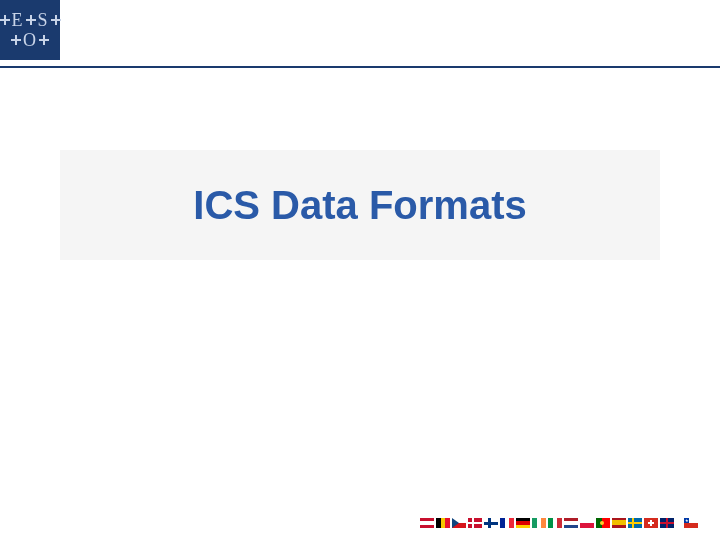 The height and width of the screenshot is (540, 720). Describe the element at coordinates (559, 523) in the screenshot. I see `footer-flags` at that location.